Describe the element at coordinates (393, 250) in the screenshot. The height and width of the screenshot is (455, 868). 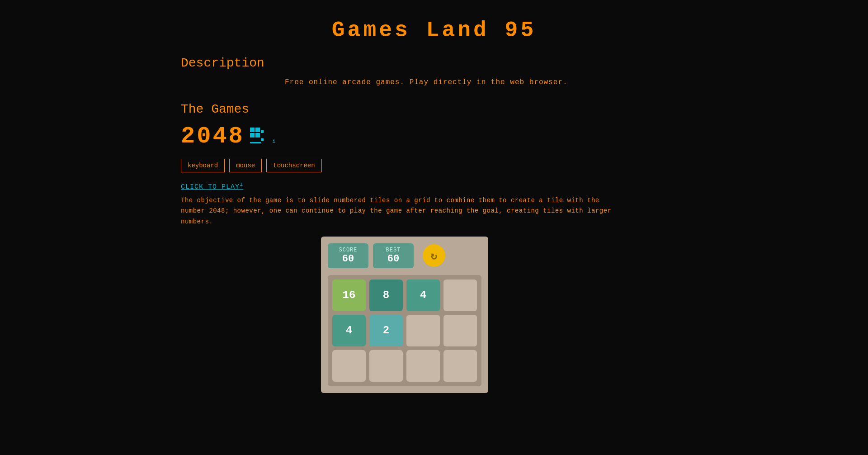
I see `best-label: BEST` at that location.